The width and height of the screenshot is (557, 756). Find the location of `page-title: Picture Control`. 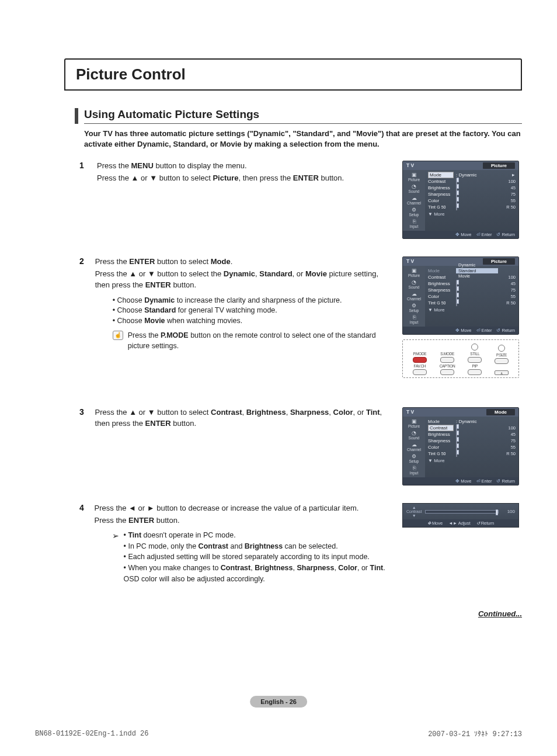

page-title: Picture Control is located at coordinates (293, 75).